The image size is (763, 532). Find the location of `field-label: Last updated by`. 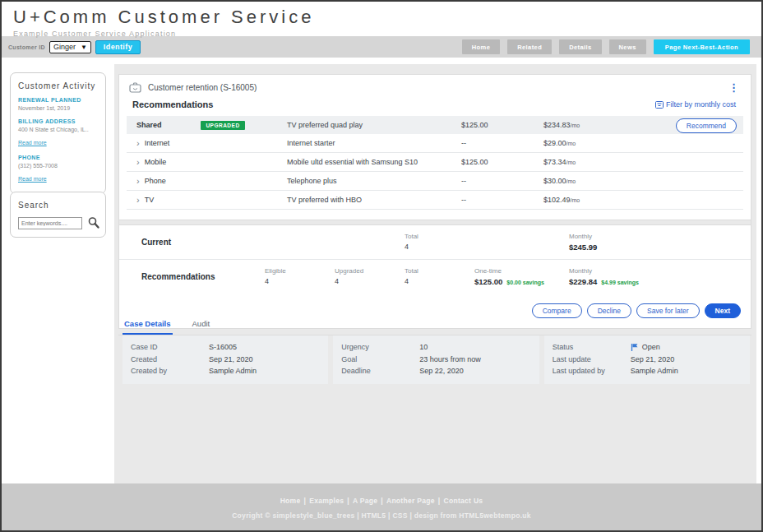

field-label: Last updated by is located at coordinates (592, 372).